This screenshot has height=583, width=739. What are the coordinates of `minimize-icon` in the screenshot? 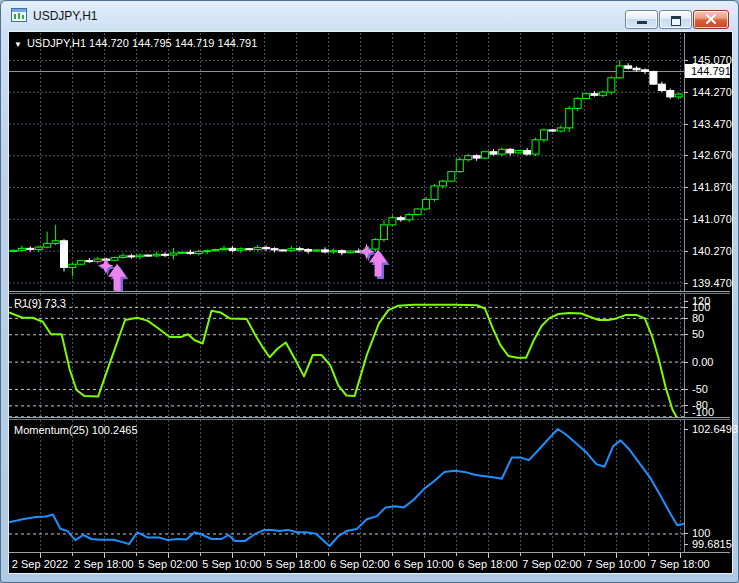 It's located at (642, 22).